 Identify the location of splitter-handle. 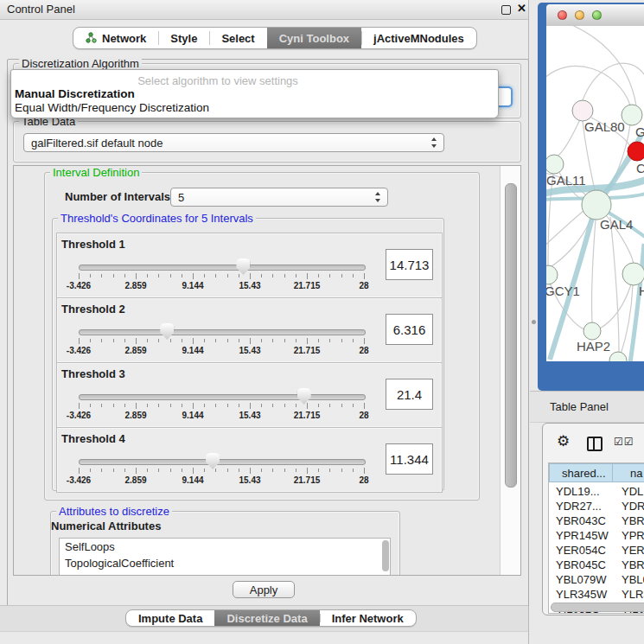
(534, 322).